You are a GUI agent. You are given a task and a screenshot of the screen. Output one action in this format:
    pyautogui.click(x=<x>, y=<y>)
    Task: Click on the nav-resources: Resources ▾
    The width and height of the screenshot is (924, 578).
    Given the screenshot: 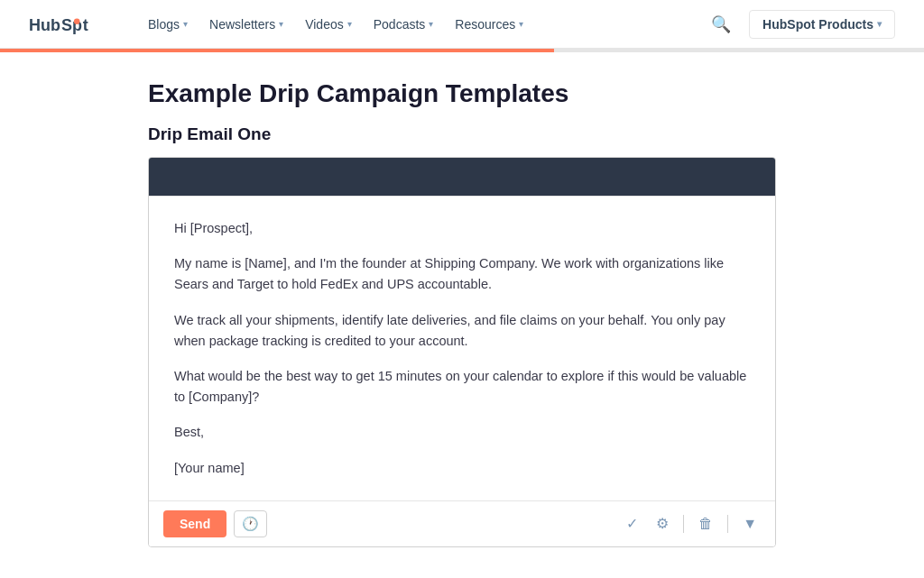 What is the action you would take?
    pyautogui.click(x=489, y=24)
    